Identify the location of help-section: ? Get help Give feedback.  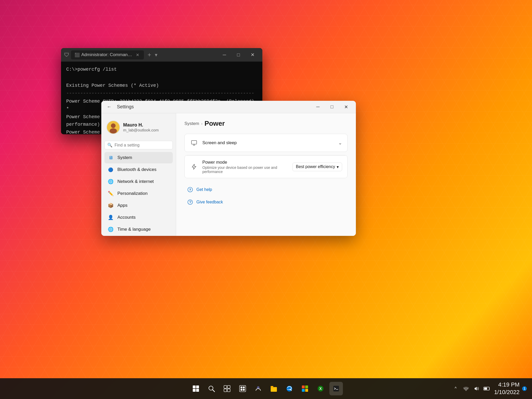
(266, 196).